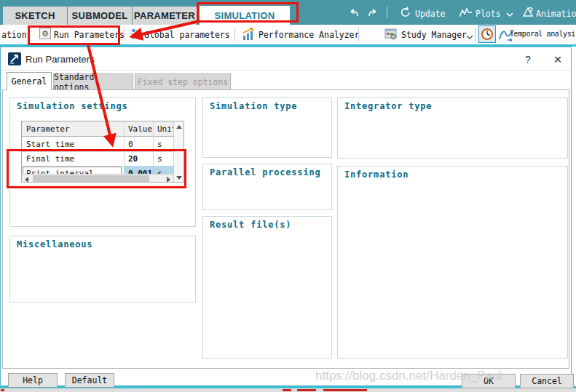  What do you see at coordinates (98, 178) in the screenshot?
I see `horizontal-scrollbar` at bounding box center [98, 178].